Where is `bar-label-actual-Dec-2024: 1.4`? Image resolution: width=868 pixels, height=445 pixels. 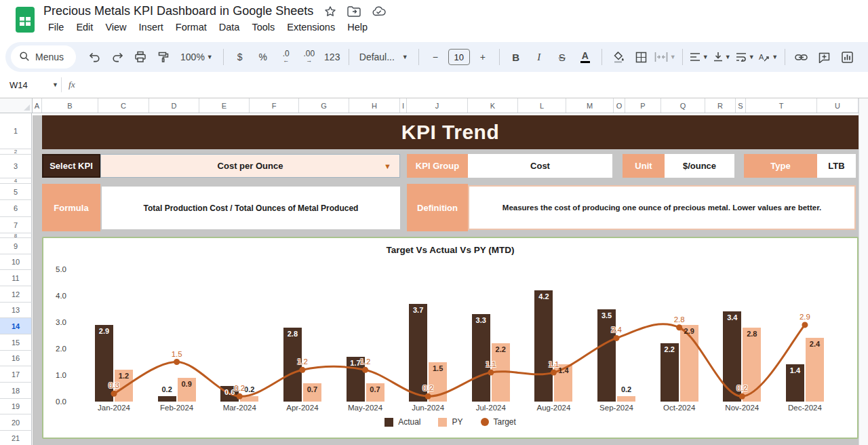 bar-label-actual-Dec-2024: 1.4 is located at coordinates (795, 370).